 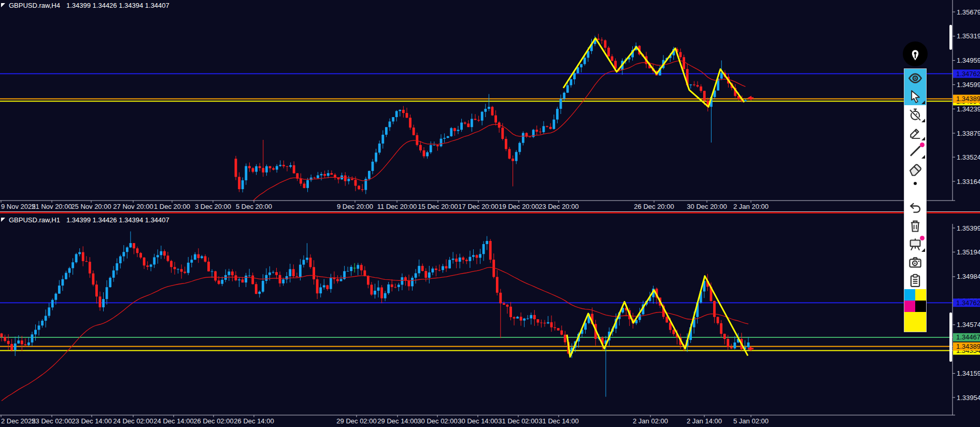 I want to click on toolbar-item-camera, so click(x=915, y=262).